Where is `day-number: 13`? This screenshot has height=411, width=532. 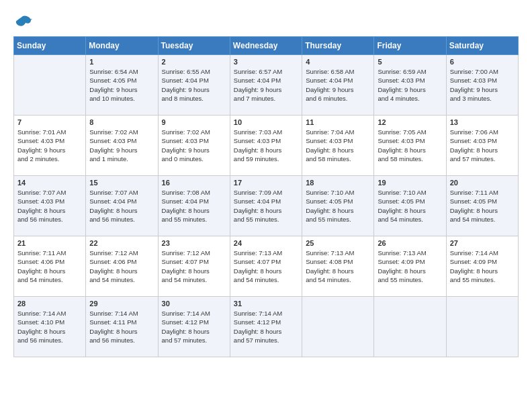 day-number: 13 is located at coordinates (482, 122).